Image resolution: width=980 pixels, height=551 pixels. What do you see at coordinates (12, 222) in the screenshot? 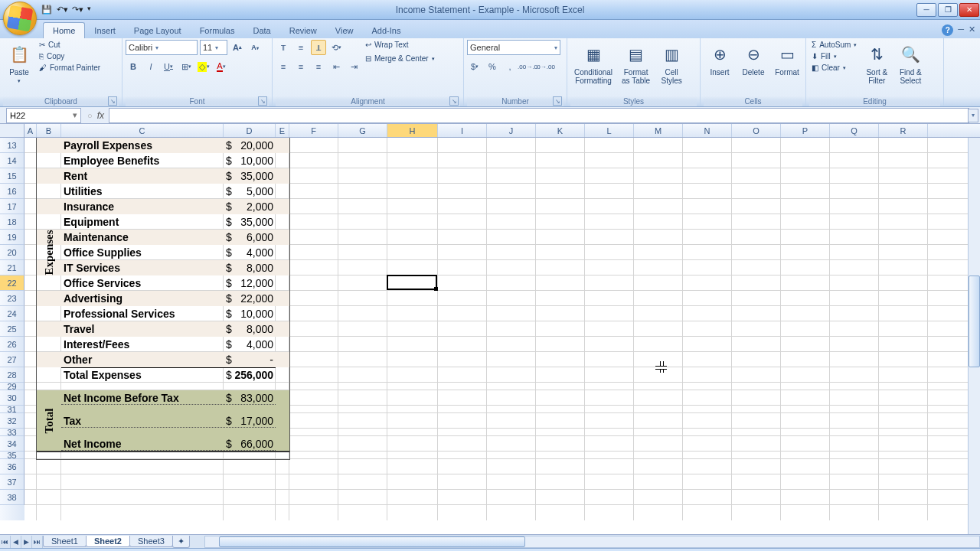
I see `row-header-18: 18` at bounding box center [12, 222].